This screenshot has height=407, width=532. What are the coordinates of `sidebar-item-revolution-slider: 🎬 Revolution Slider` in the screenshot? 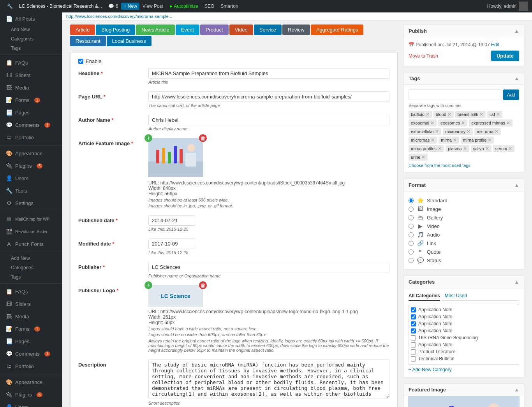 It's located at (31, 232).